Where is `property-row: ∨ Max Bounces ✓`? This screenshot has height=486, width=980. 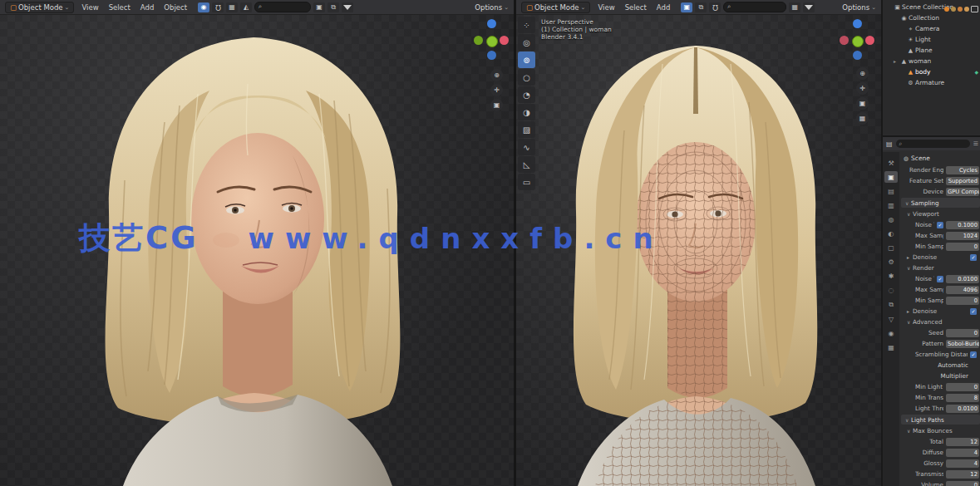
property-row: ∨ Max Bounces ✓ is located at coordinates (939, 430).